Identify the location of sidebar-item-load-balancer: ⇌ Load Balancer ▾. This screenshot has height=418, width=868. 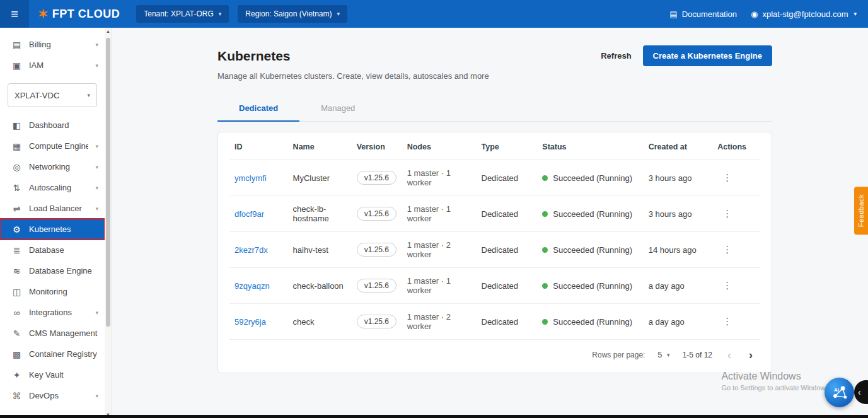
(52, 208).